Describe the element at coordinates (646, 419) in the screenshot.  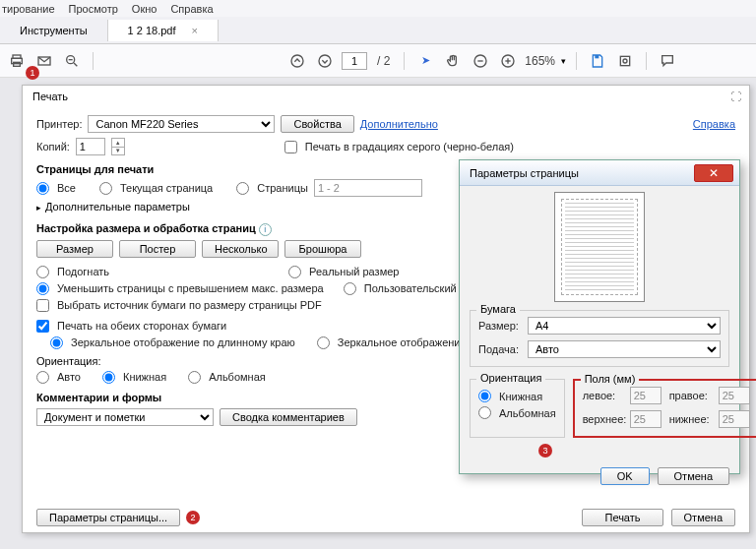
I see `margin-top-input` at that location.